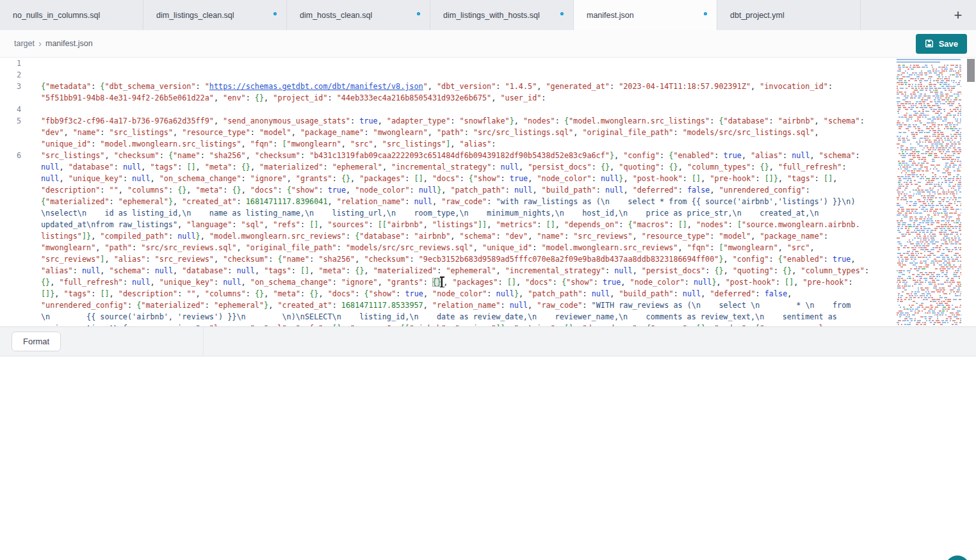  What do you see at coordinates (958, 15) in the screenshot?
I see `add-tab-button: +` at bounding box center [958, 15].